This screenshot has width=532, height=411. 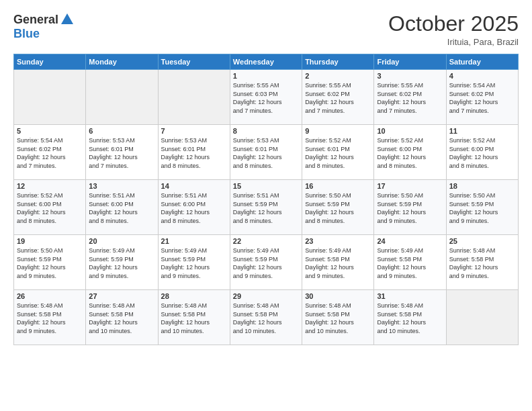 I want to click on day-info: Sunrise: 5:55 AM Sunset: 6:03 PM Dayligh…, so click(x=266, y=98).